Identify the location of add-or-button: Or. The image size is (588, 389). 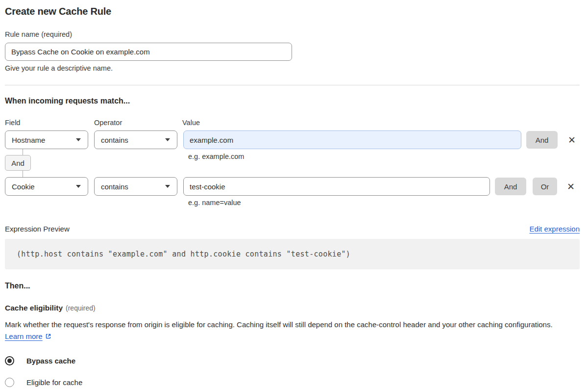
(545, 186).